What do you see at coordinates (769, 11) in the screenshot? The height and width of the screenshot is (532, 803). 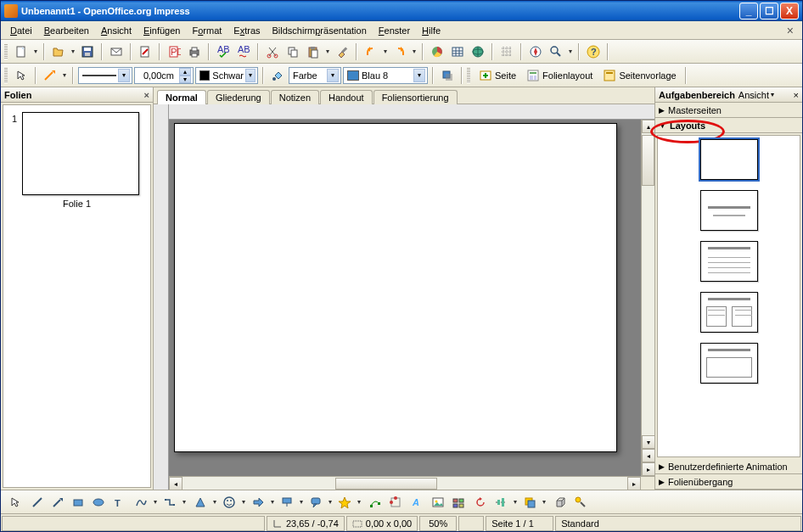 I see `maximize-button: ☐` at bounding box center [769, 11].